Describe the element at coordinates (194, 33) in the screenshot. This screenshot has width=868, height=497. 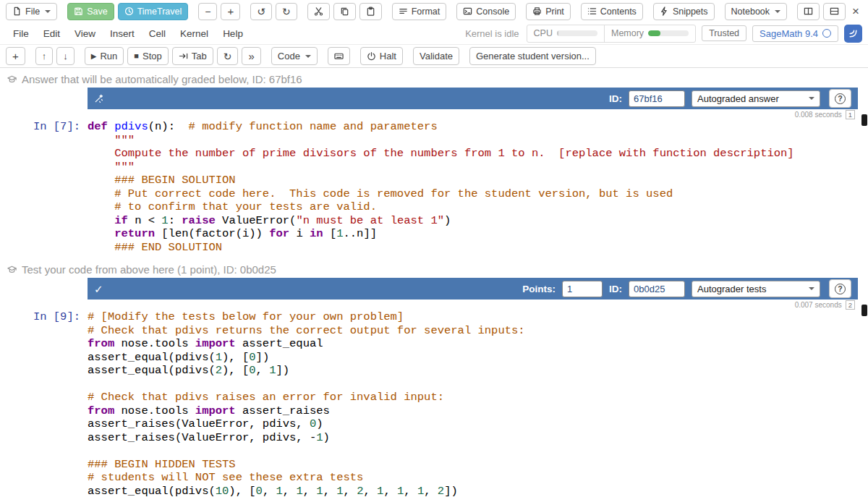
I see `menu-kernel: Kernel` at that location.